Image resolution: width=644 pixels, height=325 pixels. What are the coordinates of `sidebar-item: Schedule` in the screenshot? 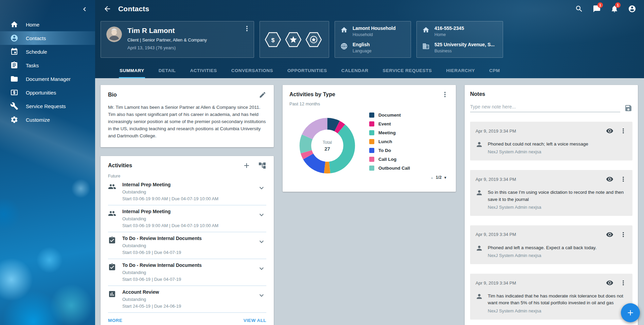 It's located at (48, 52).